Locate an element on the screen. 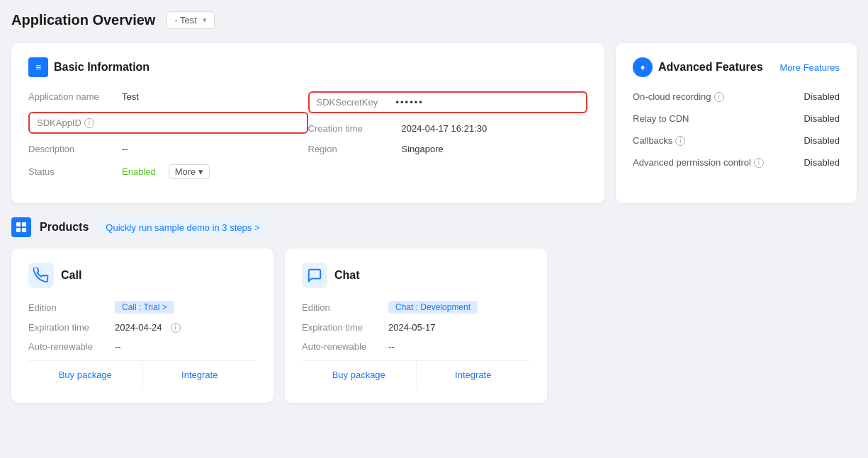 This screenshot has height=458, width=868. status-label: Status is located at coordinates (71, 171).